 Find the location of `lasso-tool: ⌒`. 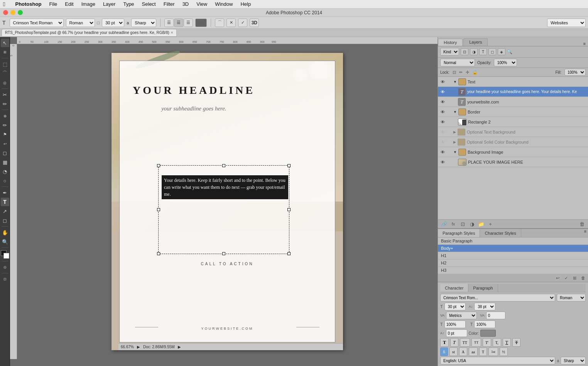

lasso-tool: ⌒ is located at coordinates (5, 73).